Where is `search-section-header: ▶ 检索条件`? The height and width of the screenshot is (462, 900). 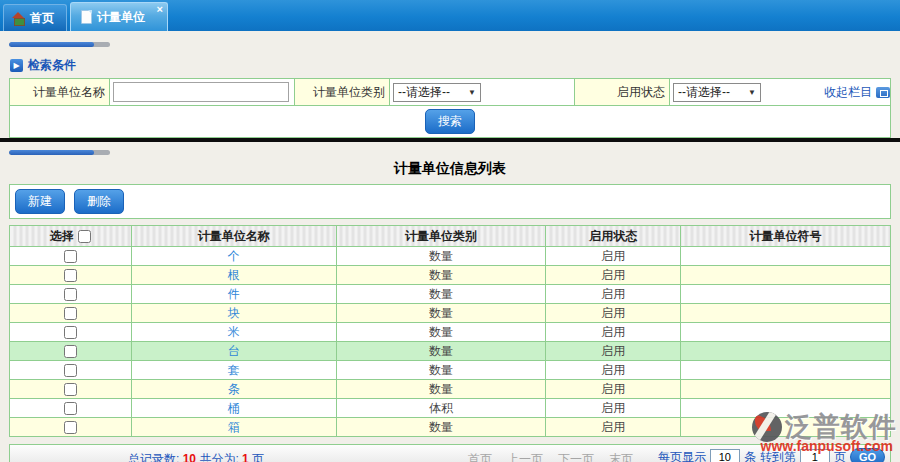
search-section-header: ▶ 检索条件 is located at coordinates (455, 66).